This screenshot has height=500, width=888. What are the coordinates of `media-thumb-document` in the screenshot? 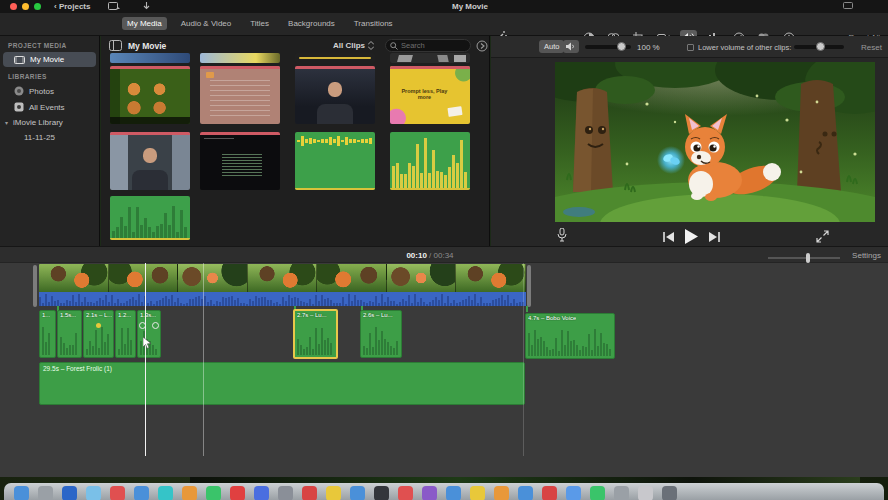 It's located at (240, 95).